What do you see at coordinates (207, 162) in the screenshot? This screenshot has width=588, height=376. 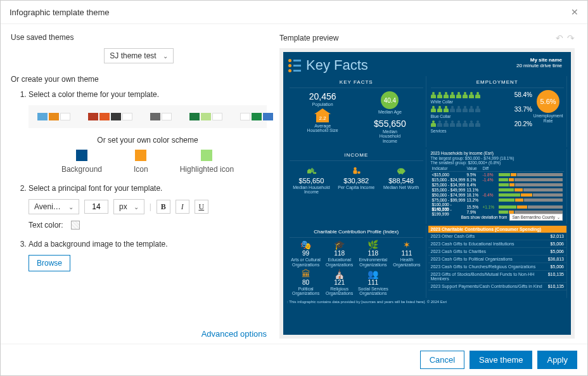 I see `scheme-highlight-col: Highlighted icon` at bounding box center [207, 162].